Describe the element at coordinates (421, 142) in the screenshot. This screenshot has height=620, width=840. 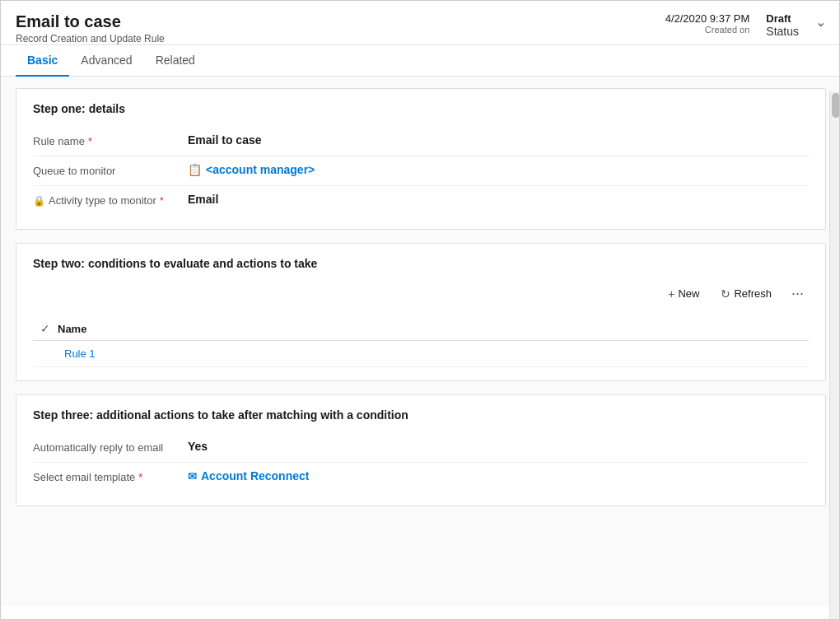
I see `field-row-rule-name: Rule name * Email to case` at that location.